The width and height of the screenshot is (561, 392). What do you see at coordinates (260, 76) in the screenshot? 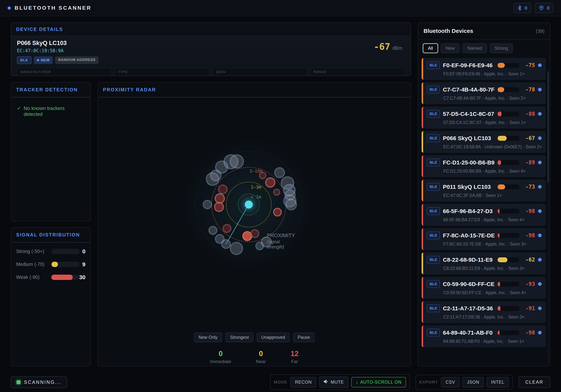
I see `field-value: 1×` at bounding box center [260, 76].